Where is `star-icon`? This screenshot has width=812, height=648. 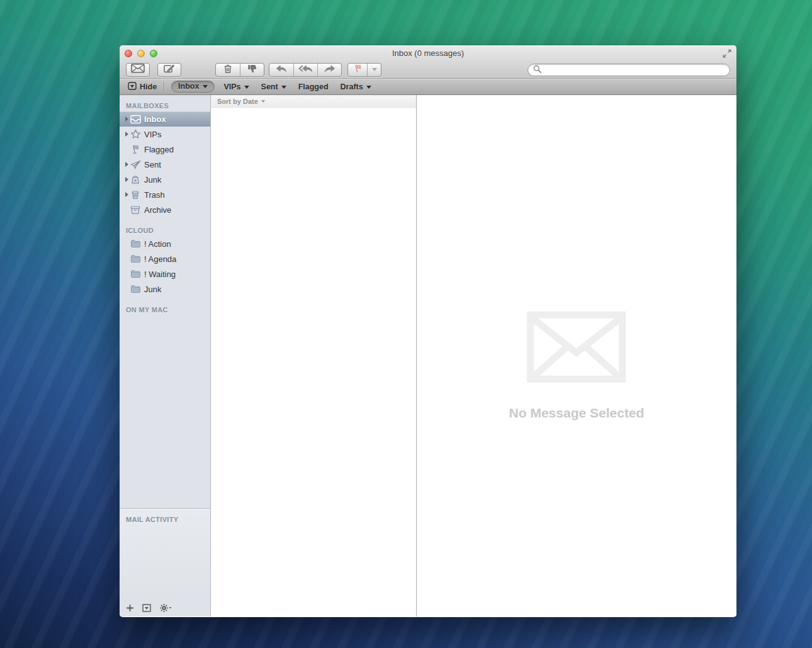
star-icon is located at coordinates (135, 134).